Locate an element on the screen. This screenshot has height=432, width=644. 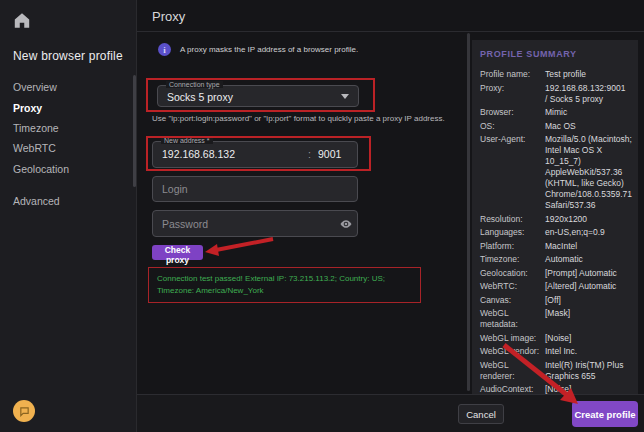
summary-row-value: 192.168.68.132:9001 / Socks 5 proxy is located at coordinates (588, 94).